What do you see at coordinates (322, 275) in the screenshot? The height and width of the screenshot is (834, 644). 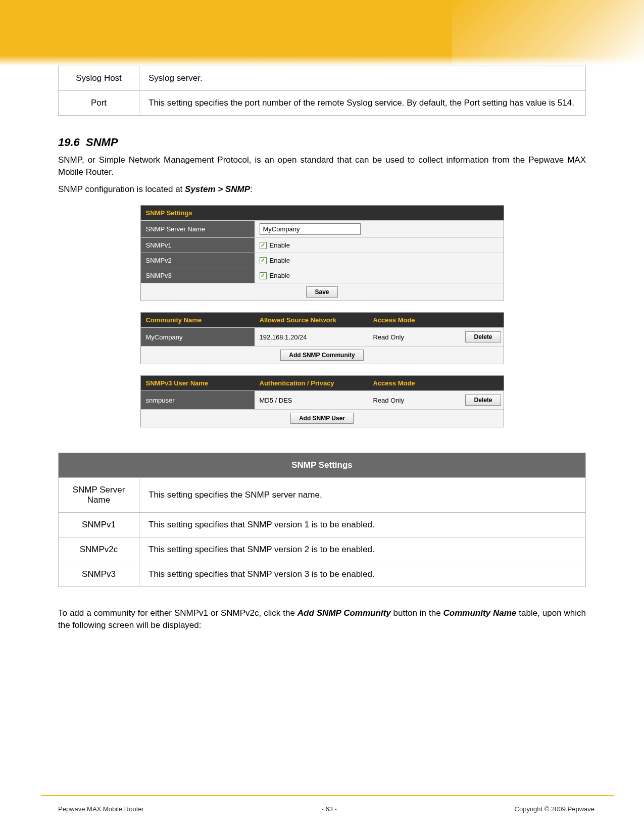 I see `row-snmpv3: SNMPv3 ✓ Enable` at bounding box center [322, 275].